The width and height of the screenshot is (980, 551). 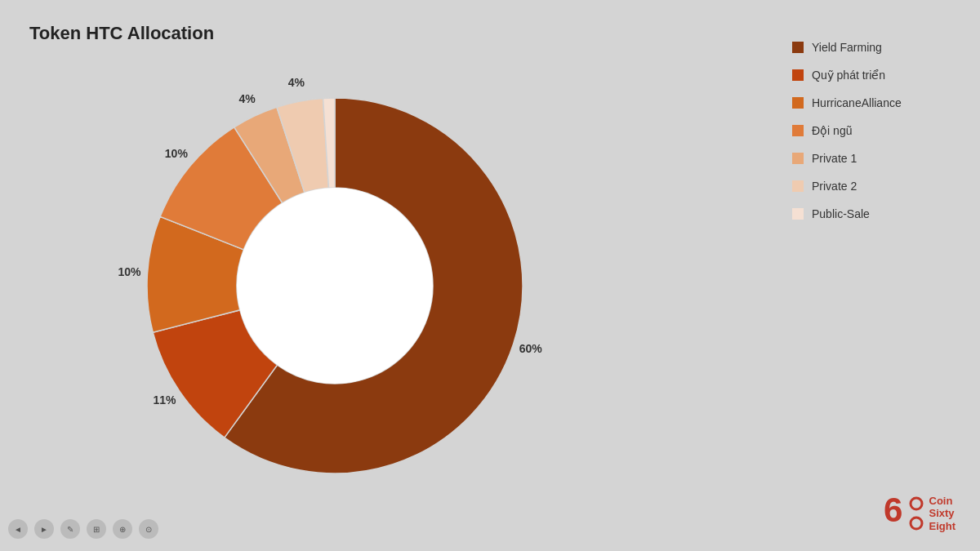 What do you see at coordinates (149, 529) in the screenshot?
I see `toolbar-btn-5: ⊙` at bounding box center [149, 529].